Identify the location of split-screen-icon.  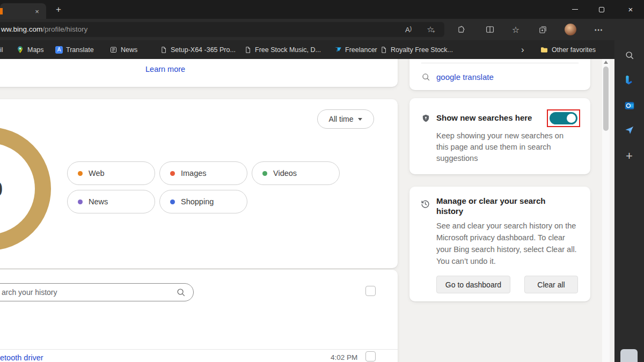
(490, 29).